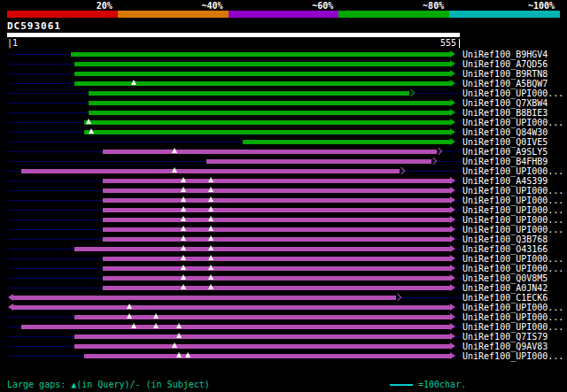  Describe the element at coordinates (62, 5) in the screenshot. I see `key-label-20: 20%` at that location.